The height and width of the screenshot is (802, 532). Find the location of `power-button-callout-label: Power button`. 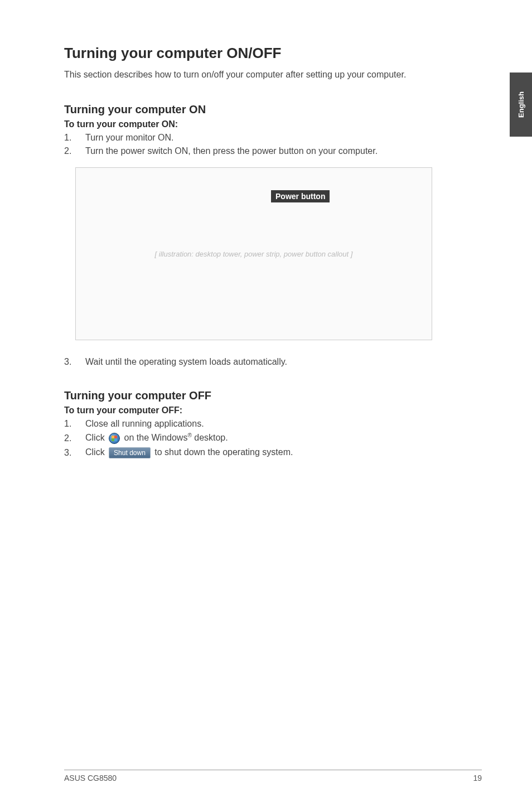

power-button-callout-label: Power button is located at coordinates (300, 196).